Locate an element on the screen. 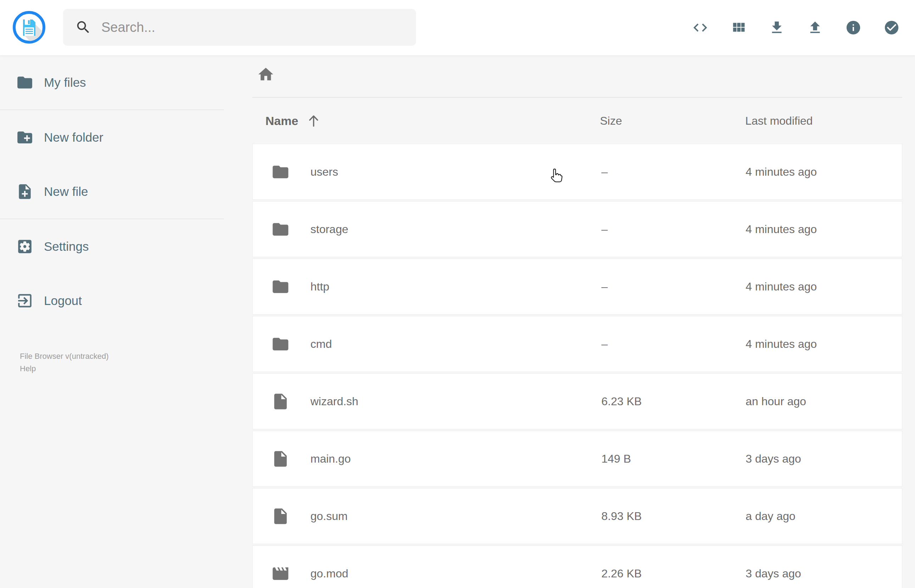  file-row: users – 4 minutes ago is located at coordinates (577, 172).